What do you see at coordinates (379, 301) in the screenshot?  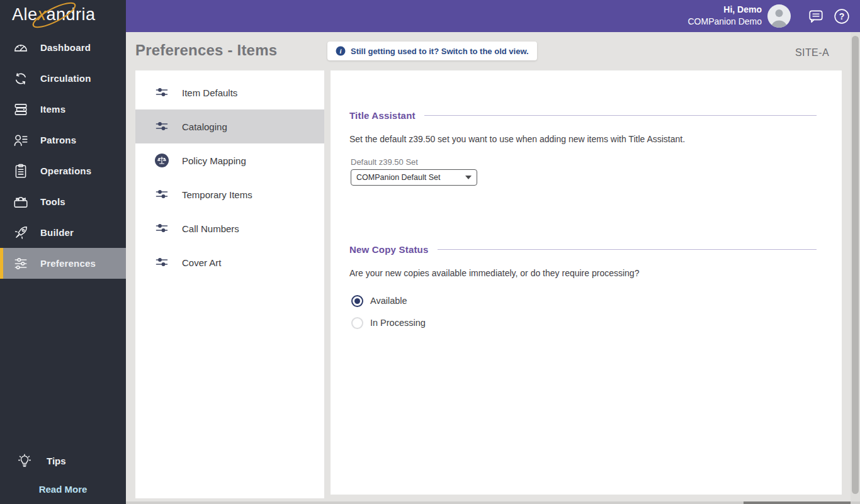 I see `radio-option-available: Available` at bounding box center [379, 301].